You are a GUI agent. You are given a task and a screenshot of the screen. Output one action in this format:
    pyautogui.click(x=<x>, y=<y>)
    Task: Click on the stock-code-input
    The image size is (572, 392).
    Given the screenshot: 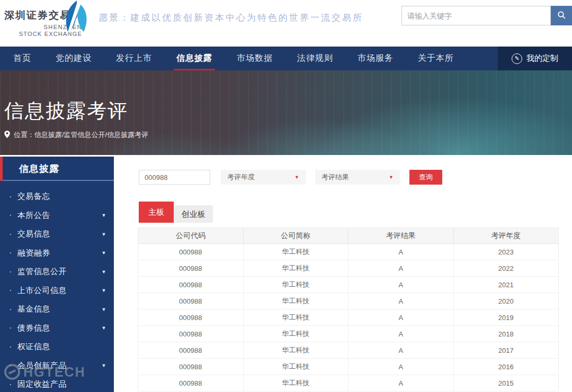 What is the action you would take?
    pyautogui.click(x=175, y=177)
    